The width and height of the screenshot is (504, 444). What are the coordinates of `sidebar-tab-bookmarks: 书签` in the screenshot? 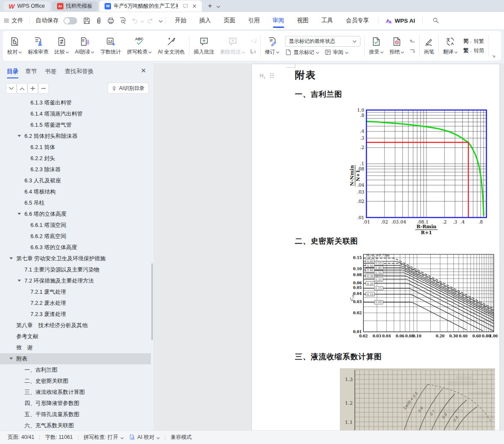 It's located at (51, 72).